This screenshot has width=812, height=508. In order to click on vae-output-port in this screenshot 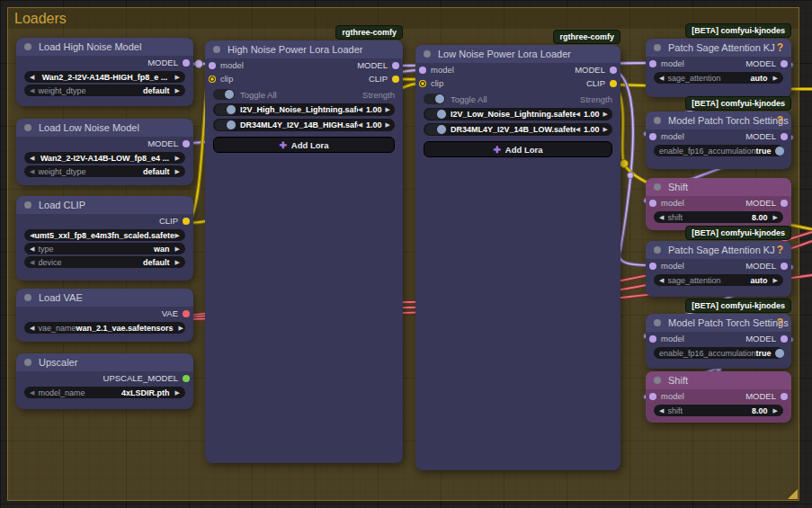, I will do `click(186, 314)`.